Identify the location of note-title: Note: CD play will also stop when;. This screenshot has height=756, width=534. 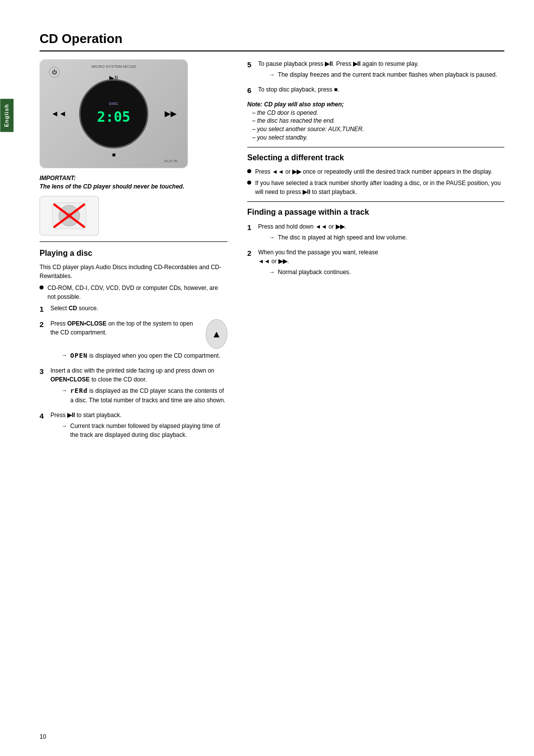
(376, 105).